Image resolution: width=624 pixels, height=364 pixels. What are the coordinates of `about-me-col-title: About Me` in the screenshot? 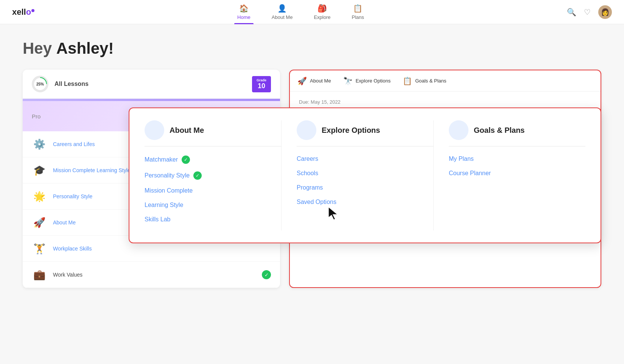 It's located at (187, 130).